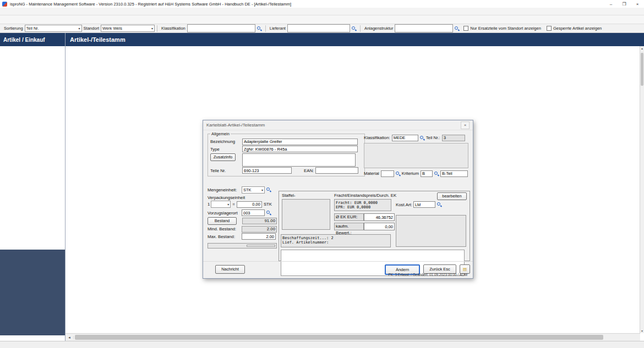 The width and height of the screenshot is (644, 348). Describe the element at coordinates (226, 150) in the screenshot. I see `type-label: Type` at that location.